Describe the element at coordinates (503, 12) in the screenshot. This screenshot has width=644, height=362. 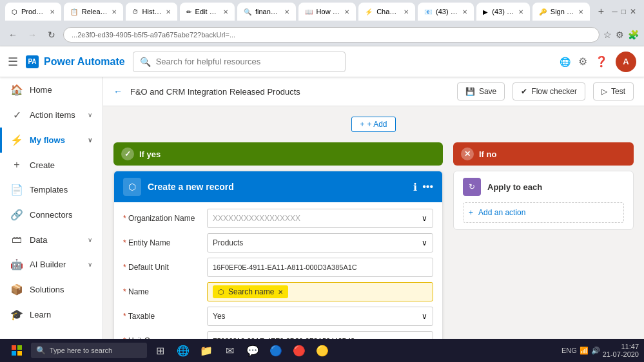
I see `tab-video: ▶ (43) D... ✕` at that location.